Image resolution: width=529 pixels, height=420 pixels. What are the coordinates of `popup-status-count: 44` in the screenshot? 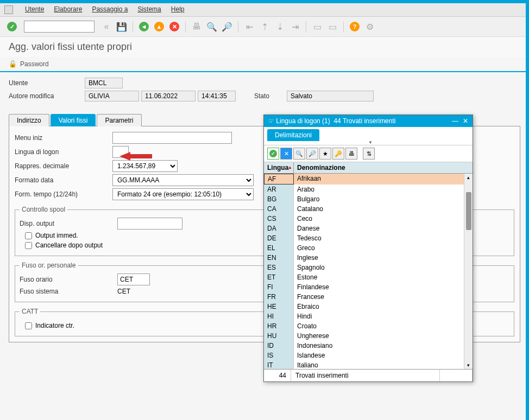 It's located at (278, 376).